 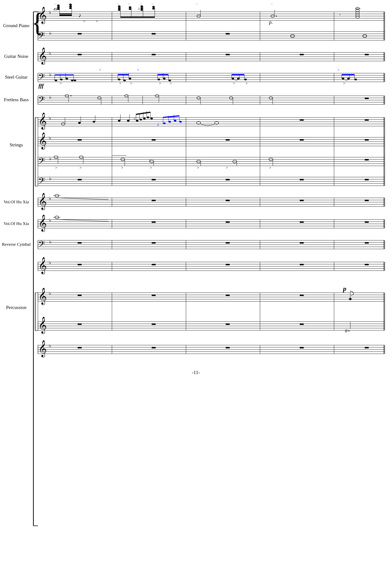 I want to click on treble-clef-gp: 𝄞, so click(x=42, y=16).